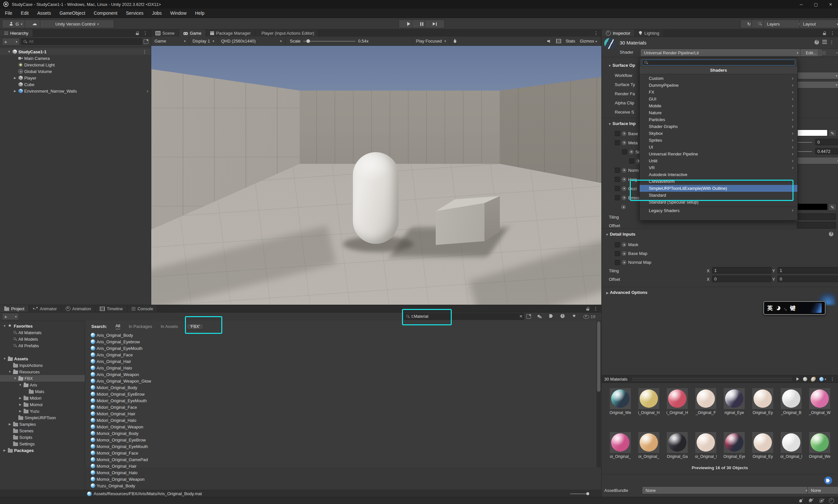  I want to click on material-preview-thumb: Original_We, so click(820, 446).